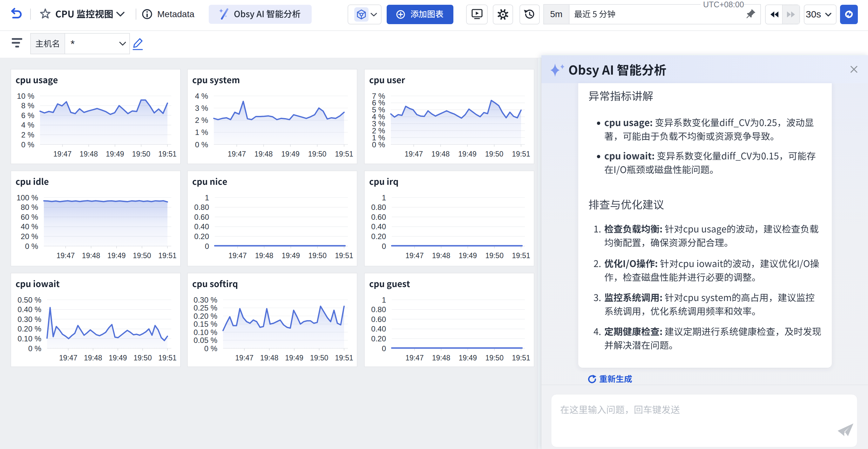 This screenshot has width=868, height=449. What do you see at coordinates (29, 207) in the screenshot?
I see `svg-text: 80 %` at bounding box center [29, 207].